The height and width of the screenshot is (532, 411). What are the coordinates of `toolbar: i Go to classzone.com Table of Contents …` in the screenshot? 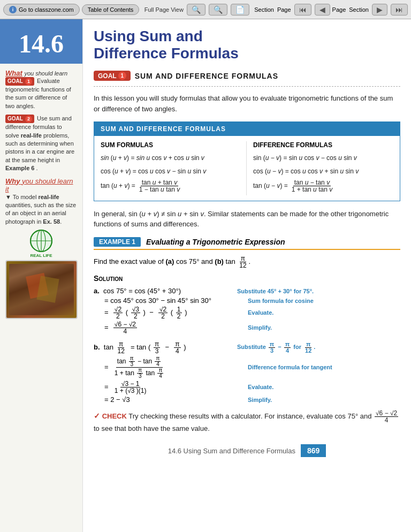 It's located at (206, 10).